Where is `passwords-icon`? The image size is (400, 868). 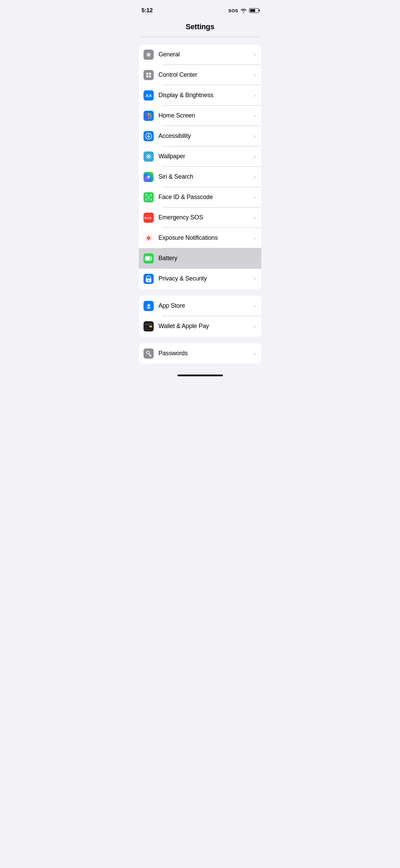
passwords-icon is located at coordinates (149, 354).